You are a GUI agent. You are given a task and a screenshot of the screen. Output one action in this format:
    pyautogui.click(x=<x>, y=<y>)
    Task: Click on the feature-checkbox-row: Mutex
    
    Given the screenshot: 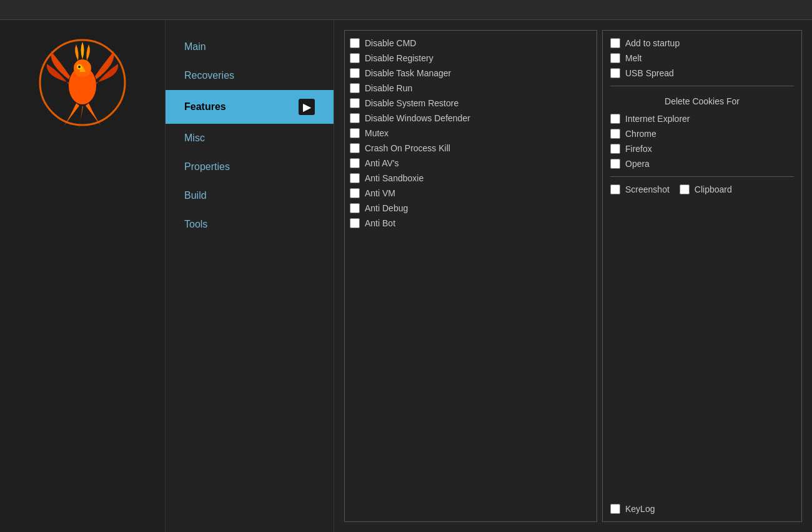 What is the action you would take?
    pyautogui.click(x=471, y=133)
    